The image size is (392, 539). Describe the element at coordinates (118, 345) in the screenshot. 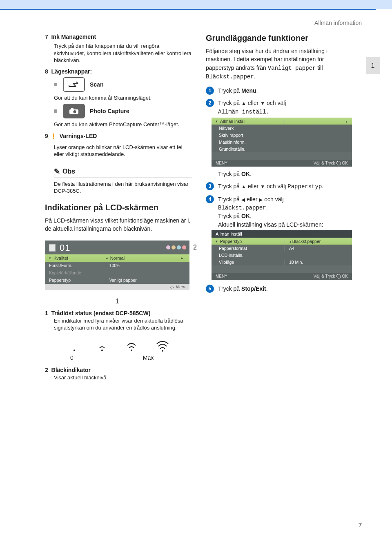

I see `footer-callouts: 1 Trådlöst status (endast DCP-585CW) En …` at that location.